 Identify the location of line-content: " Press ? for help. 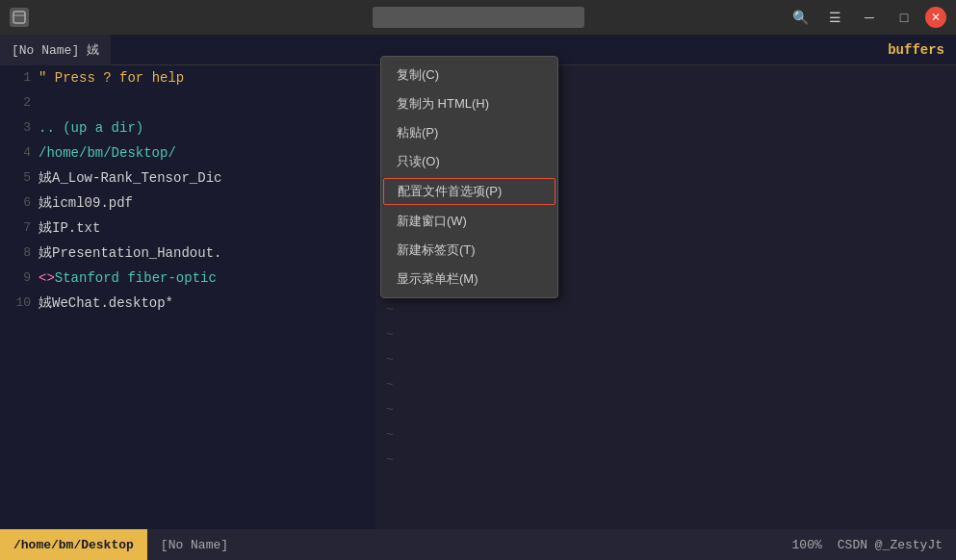
(203, 78).